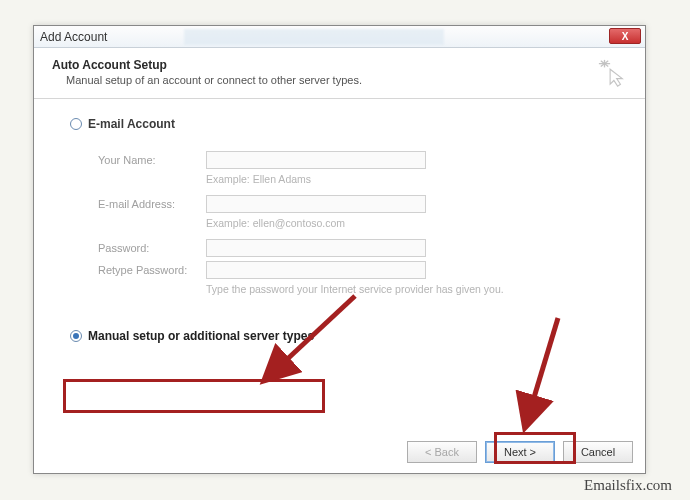  I want to click on wizard-header: Auto Account Setup Manual setup of an ac…, so click(340, 74).